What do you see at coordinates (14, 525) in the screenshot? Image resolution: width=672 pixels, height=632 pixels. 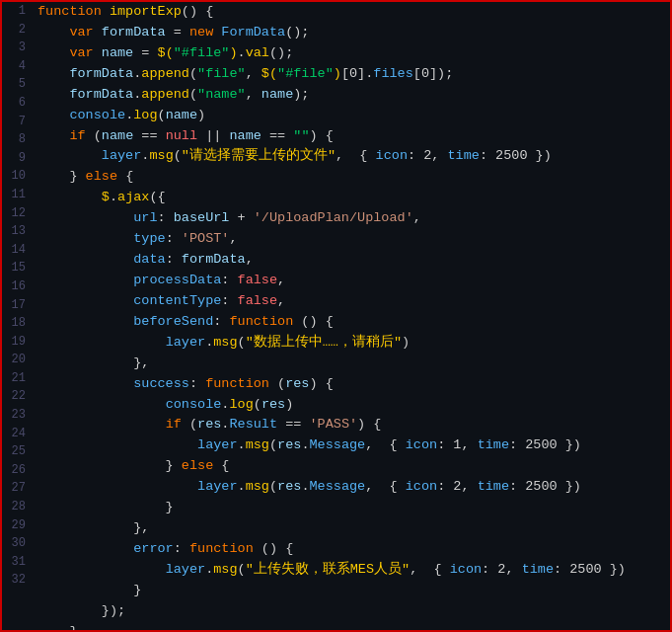 I see `line-number: 29` at bounding box center [14, 525].